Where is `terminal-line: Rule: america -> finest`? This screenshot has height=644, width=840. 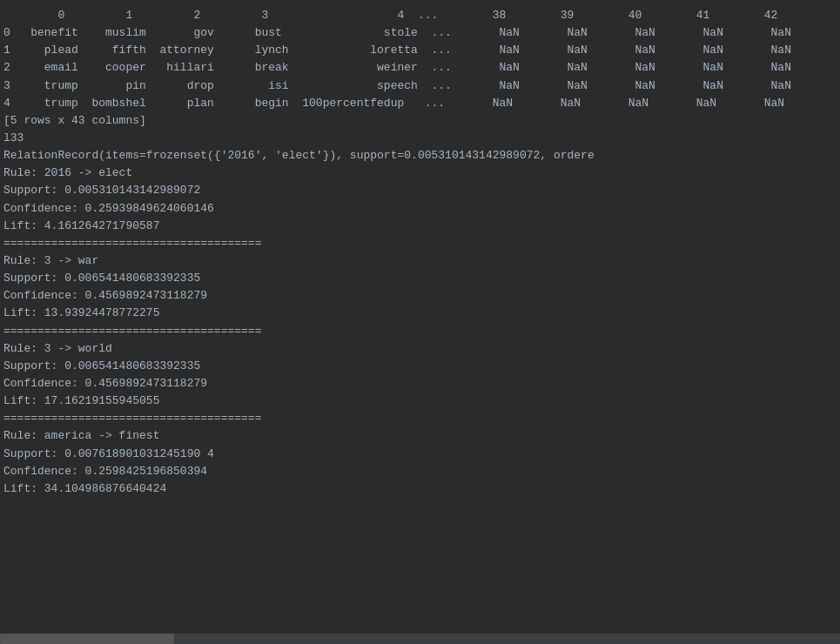 terminal-line: Rule: america -> finest is located at coordinates (420, 436).